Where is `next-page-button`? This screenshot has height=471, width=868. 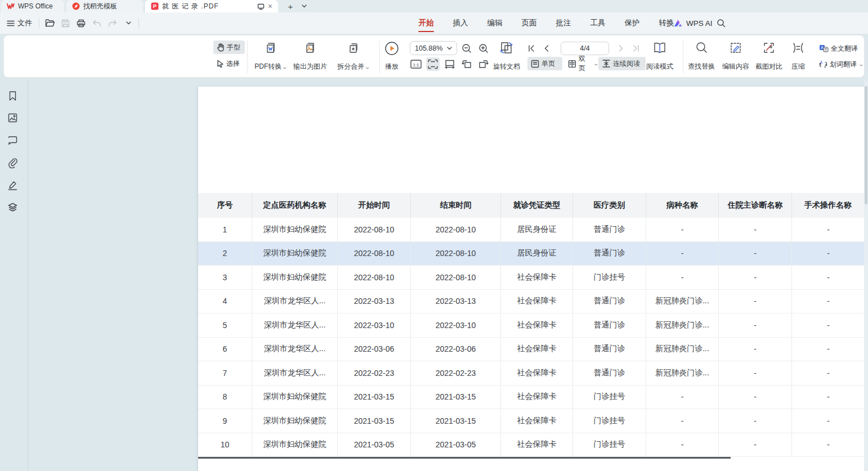 next-page-button is located at coordinates (621, 48).